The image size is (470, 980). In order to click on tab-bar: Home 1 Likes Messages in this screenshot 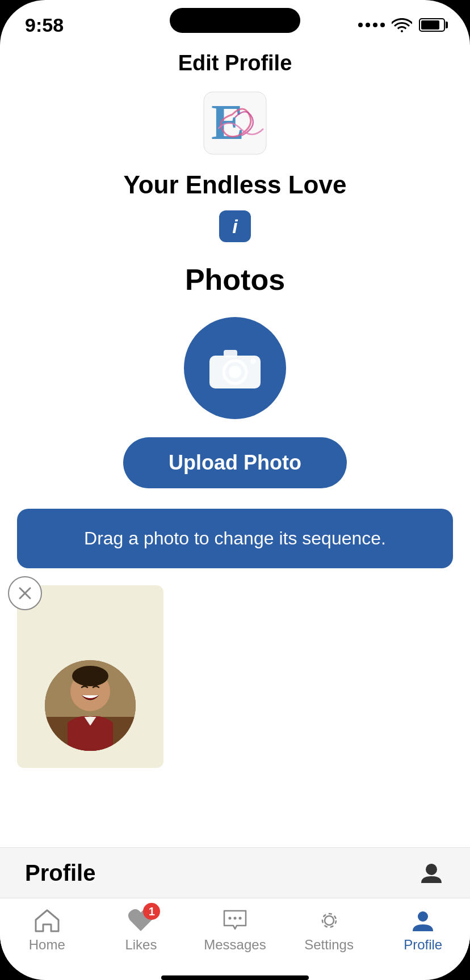, I will do `click(235, 933)`.